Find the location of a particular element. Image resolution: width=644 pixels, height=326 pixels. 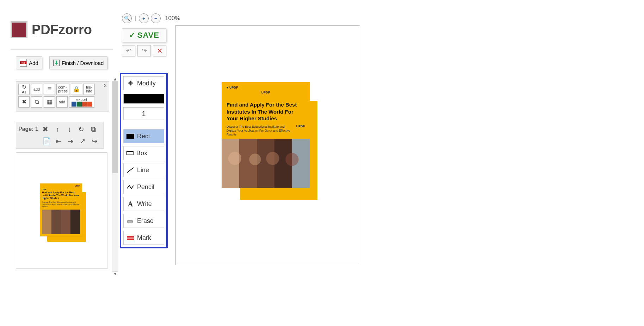

text-icon: A is located at coordinates (130, 204).